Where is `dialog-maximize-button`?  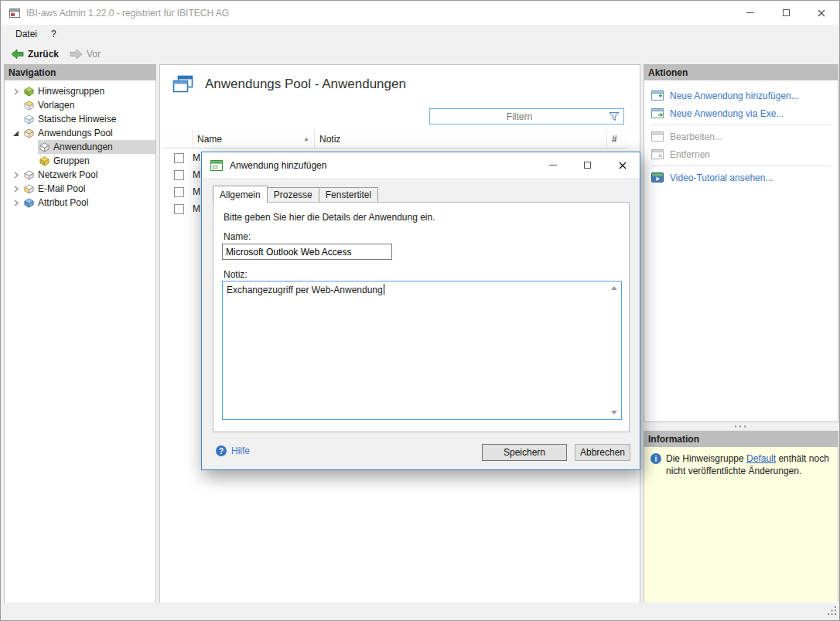 dialog-maximize-button is located at coordinates (588, 165).